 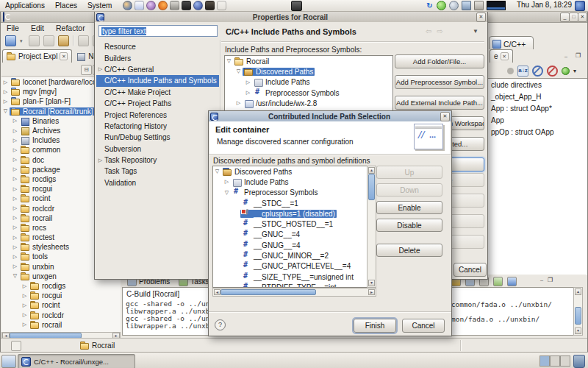 I want to click on tree-row: __GNUC_PATCHLEVEL__=4, so click(x=290, y=266).